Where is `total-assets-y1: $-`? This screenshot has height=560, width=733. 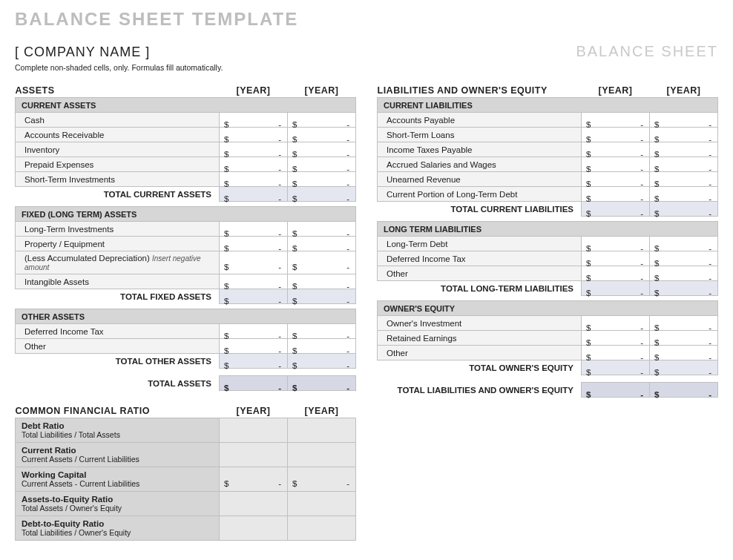
total-assets-y1: $- is located at coordinates (254, 383).